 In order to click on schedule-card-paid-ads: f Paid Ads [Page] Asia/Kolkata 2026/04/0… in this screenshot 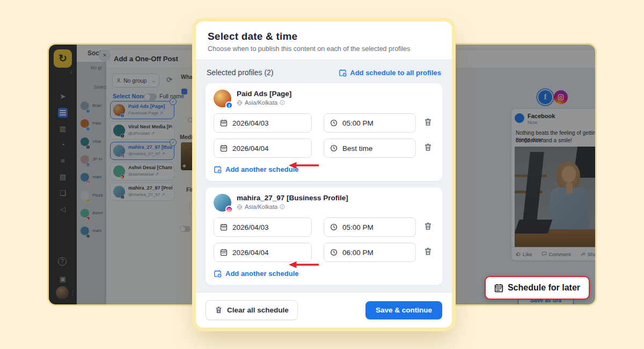, I will do `click(324, 132)`.